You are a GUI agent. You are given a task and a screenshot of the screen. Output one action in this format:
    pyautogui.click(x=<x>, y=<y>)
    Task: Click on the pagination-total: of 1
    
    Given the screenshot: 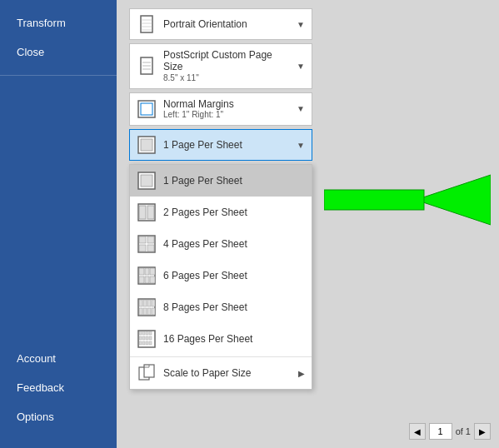 What is the action you would take?
    pyautogui.click(x=463, y=431)
    